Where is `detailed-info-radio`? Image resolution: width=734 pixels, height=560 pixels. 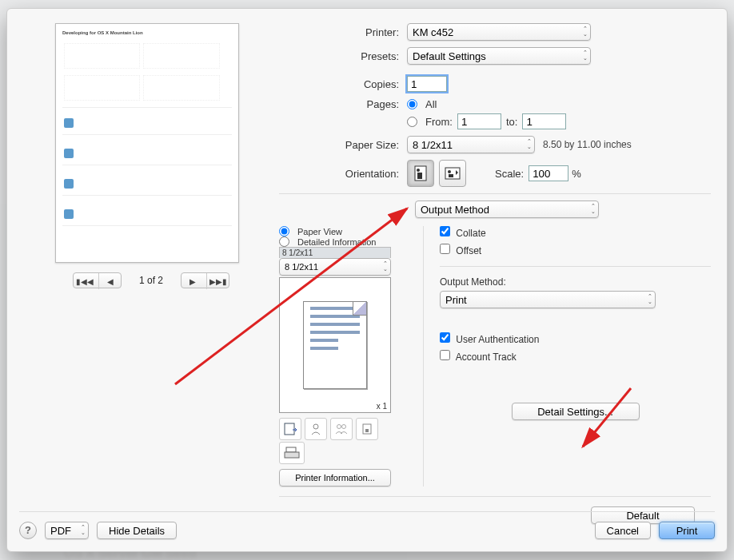 detailed-info-radio is located at coordinates (285, 241).